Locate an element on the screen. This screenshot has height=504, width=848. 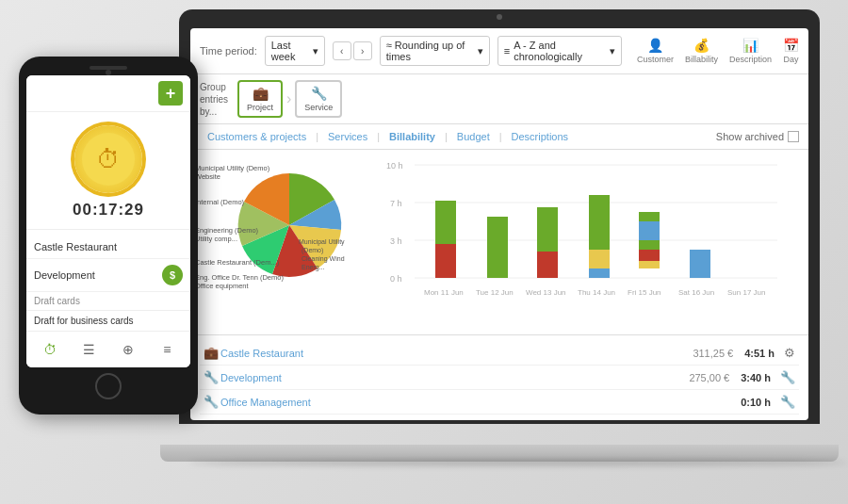
phone-list-nav-icon: ☰ is located at coordinates (89, 350).